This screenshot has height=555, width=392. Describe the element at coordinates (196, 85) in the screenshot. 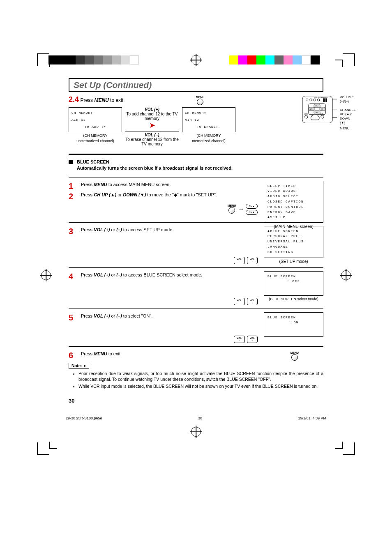

I see `section-title: Set Up (Continued)` at that location.